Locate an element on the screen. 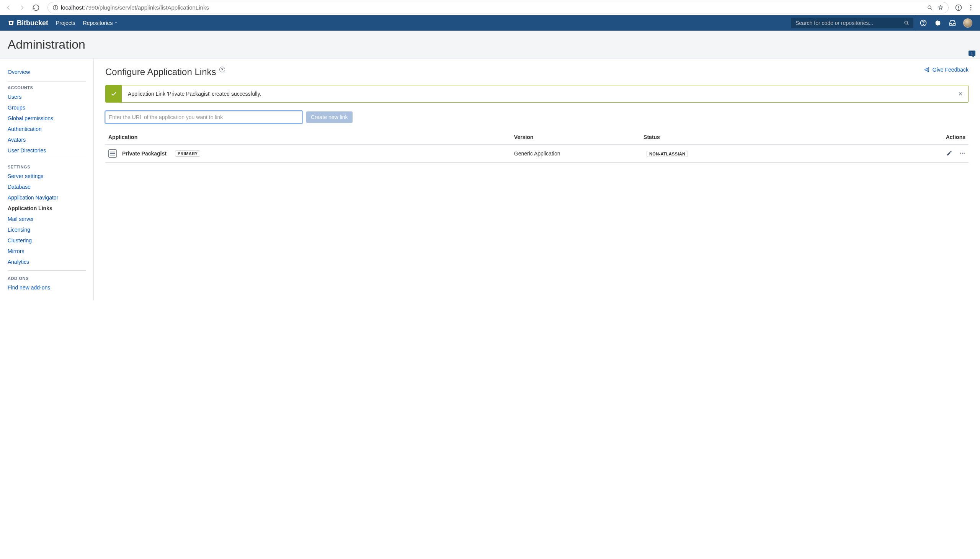  gear-icon is located at coordinates (938, 23).